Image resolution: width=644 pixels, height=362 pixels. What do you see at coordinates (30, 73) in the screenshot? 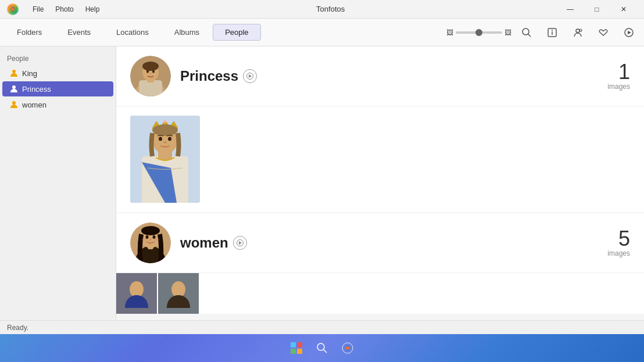
I see `sidebar-label-king: King` at bounding box center [30, 73].